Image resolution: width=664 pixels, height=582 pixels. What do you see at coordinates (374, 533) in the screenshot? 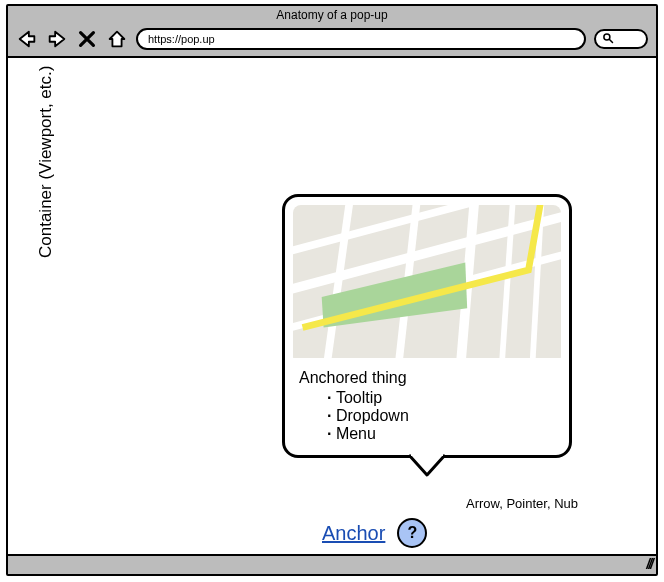
I see `anchor-row: Anchor ?` at bounding box center [374, 533].